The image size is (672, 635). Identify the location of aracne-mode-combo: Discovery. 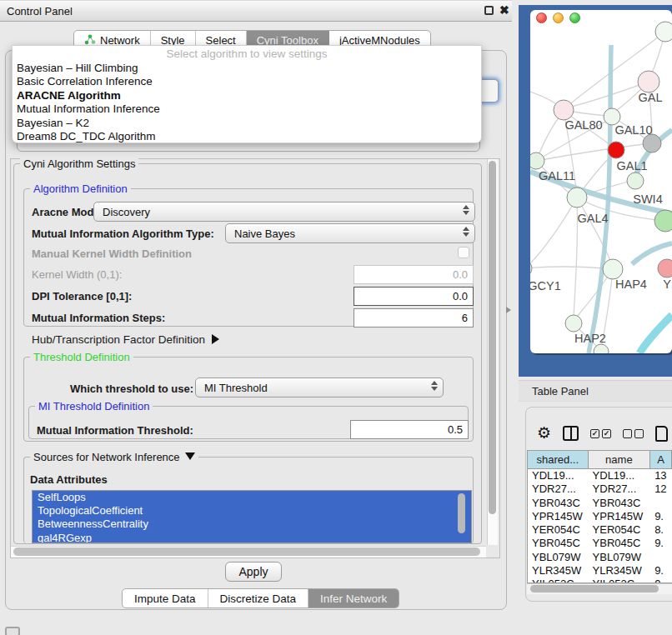
(284, 212).